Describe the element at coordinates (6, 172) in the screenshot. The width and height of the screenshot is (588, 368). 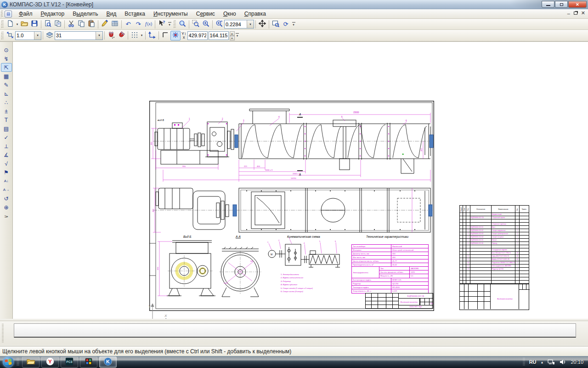
I see `datum-tool: ⚑` at that location.